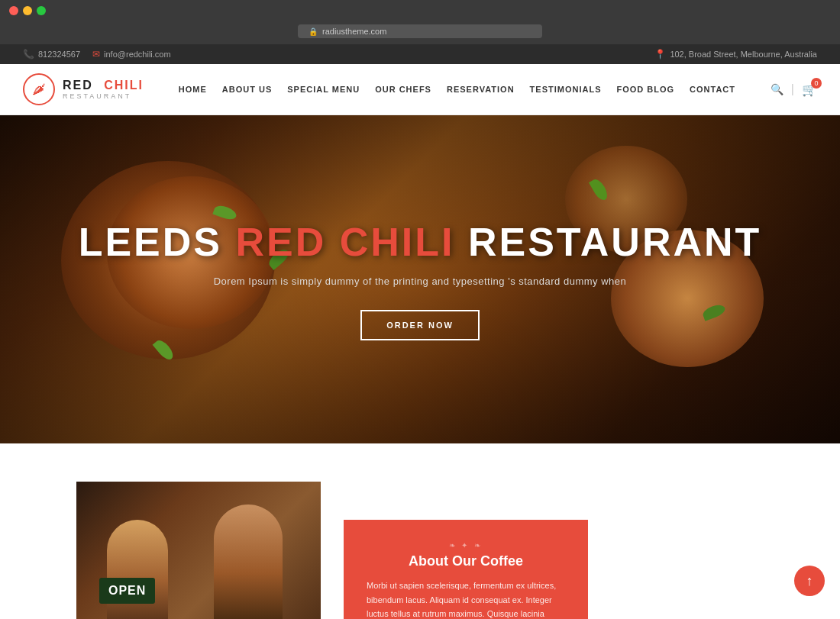 Image resolution: width=840 pixels, height=619 pixels. Describe the element at coordinates (52, 54) in the screenshot. I see `phone-info: 📞 812324567` at that location.